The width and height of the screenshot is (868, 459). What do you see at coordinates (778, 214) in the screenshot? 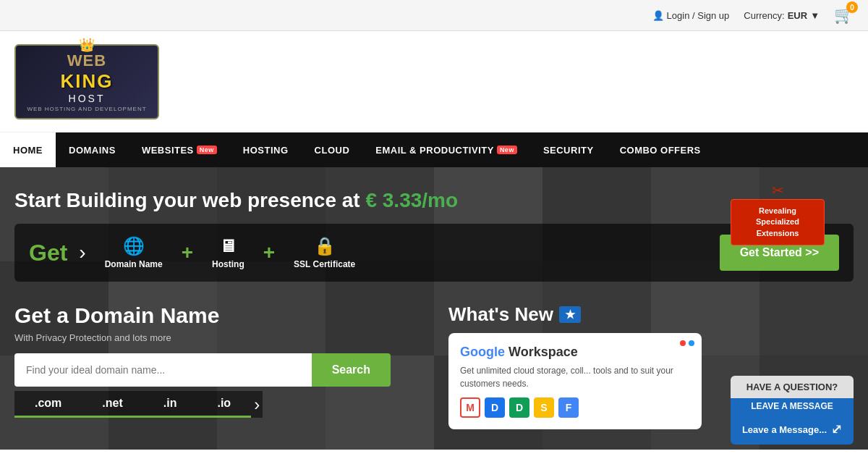
I see `revealing-badge: ✂ Revealing Specialized Extensions` at bounding box center [778, 214].